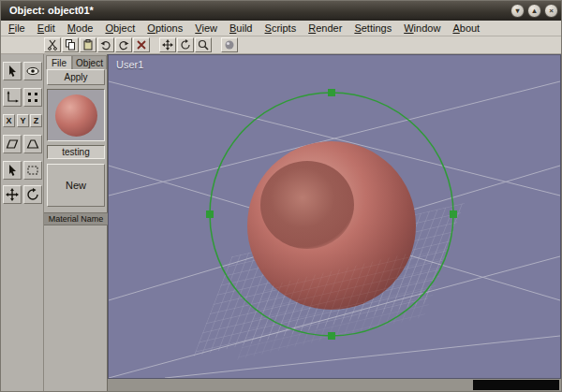 This screenshot has width=562, height=392. I want to click on menu-edit: Edit, so click(47, 28).